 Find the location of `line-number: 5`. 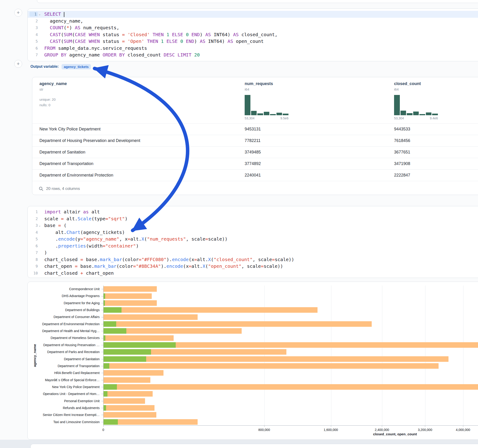

line-number: 5 is located at coordinates (35, 239).